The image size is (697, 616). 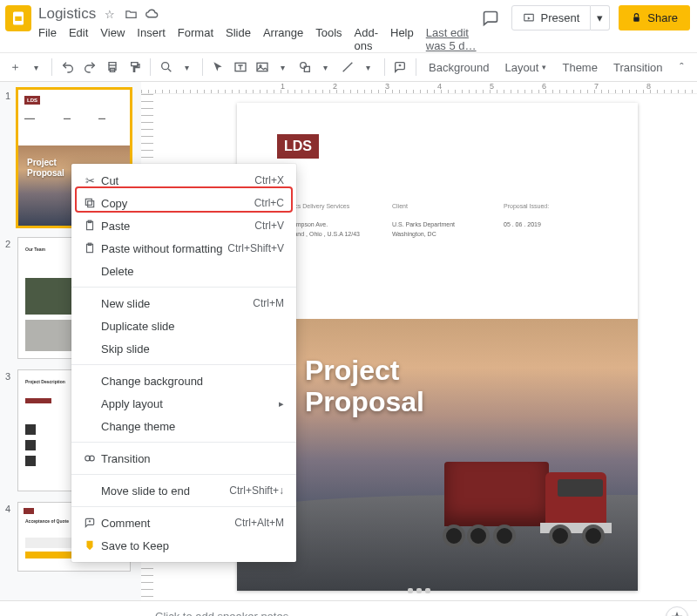 I want to click on menu-view: View, so click(x=112, y=39).